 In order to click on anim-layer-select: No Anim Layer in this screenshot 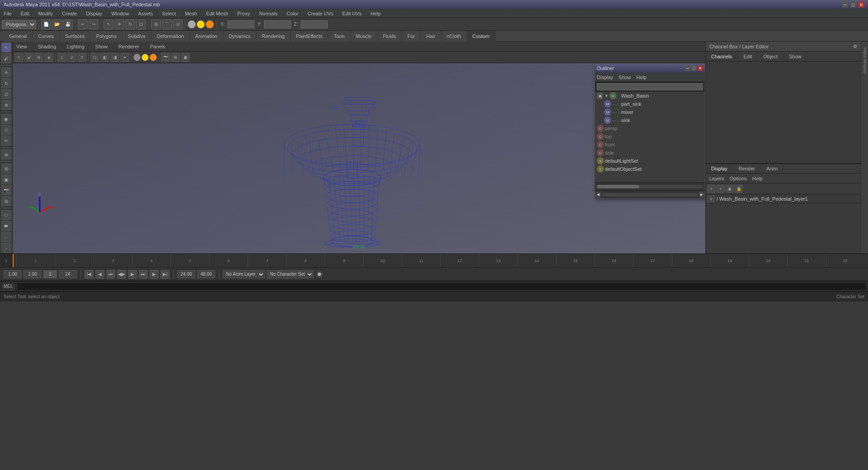, I will do `click(244, 274)`.